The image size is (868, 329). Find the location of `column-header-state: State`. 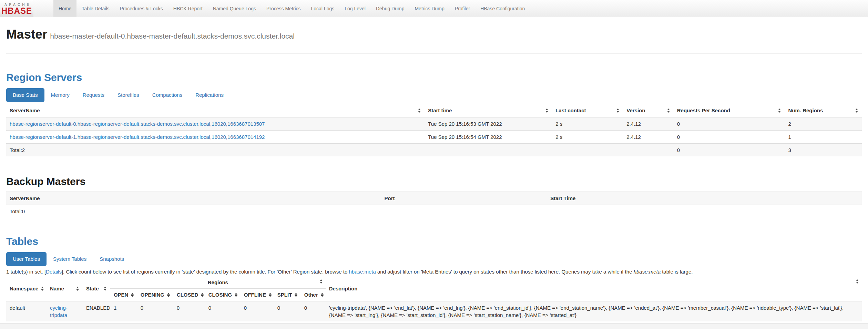

column-header-state: State is located at coordinates (96, 289).